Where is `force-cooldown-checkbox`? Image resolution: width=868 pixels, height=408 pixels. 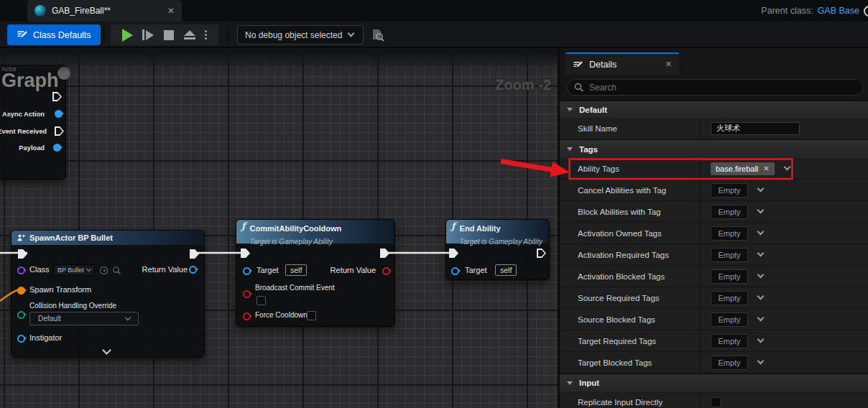 force-cooldown-checkbox is located at coordinates (312, 316).